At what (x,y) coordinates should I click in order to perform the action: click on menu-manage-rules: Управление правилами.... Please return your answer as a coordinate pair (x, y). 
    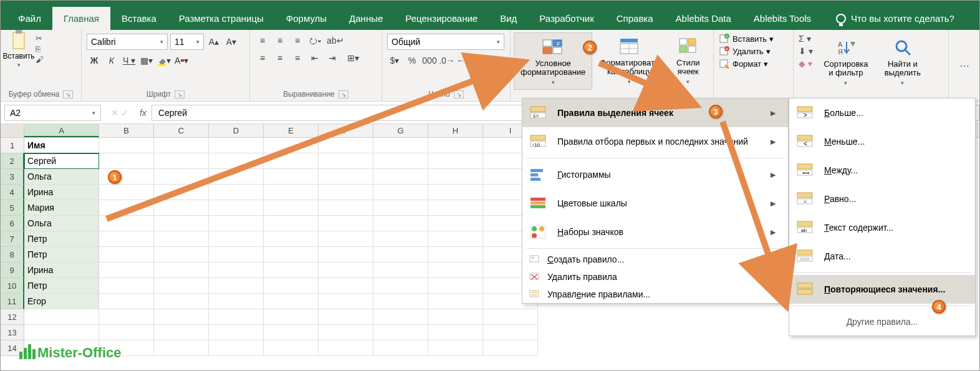
    Looking at the image, I should click on (655, 294).